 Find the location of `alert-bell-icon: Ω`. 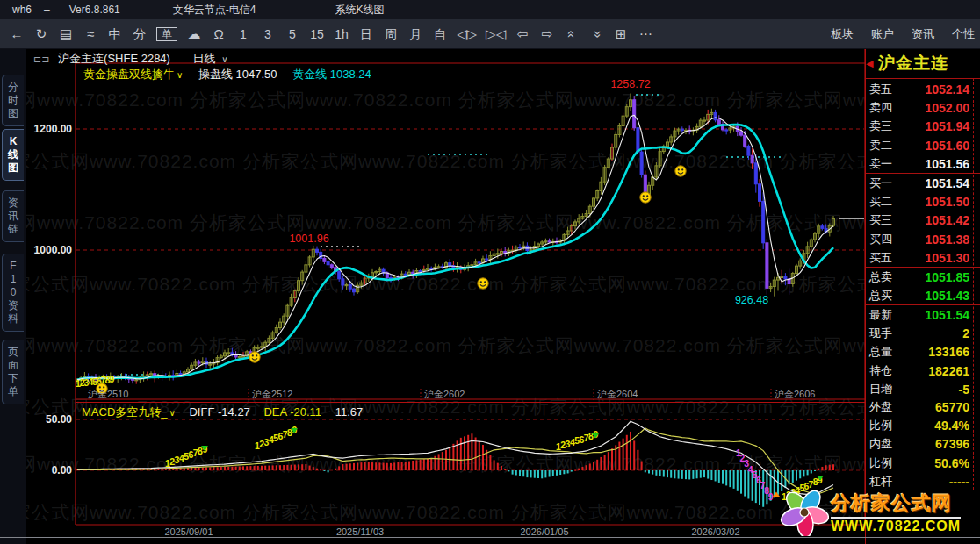

alert-bell-icon: Ω is located at coordinates (219, 34).